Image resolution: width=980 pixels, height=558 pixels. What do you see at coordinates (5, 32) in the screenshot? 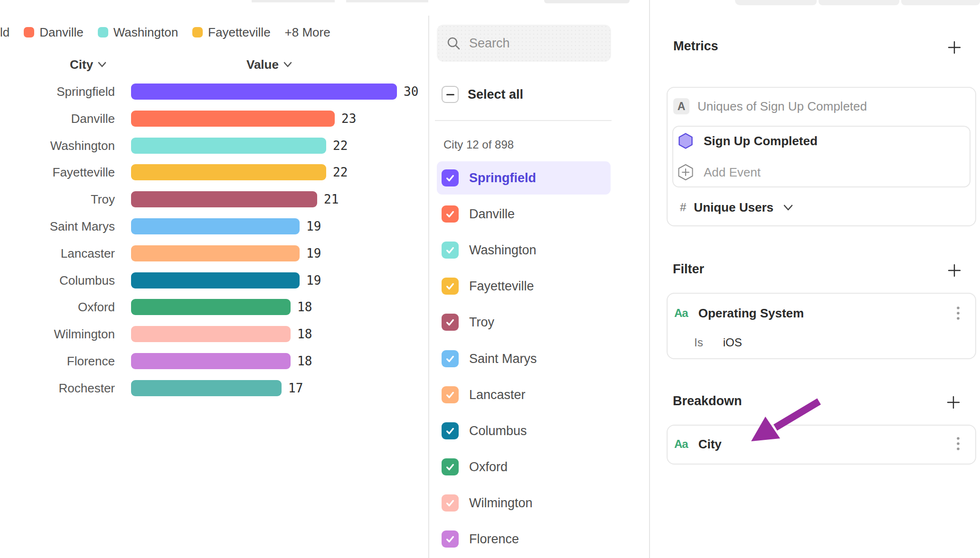
I see `legend-item-truncated: ld` at bounding box center [5, 32].